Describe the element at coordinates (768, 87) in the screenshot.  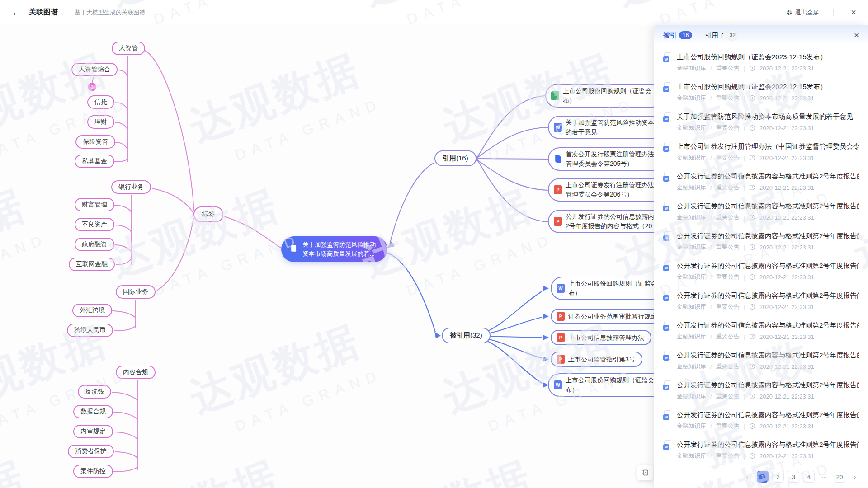
I see `document-title: 上市公司股份回购规则（证监会2022-12-15发布）` at that location.